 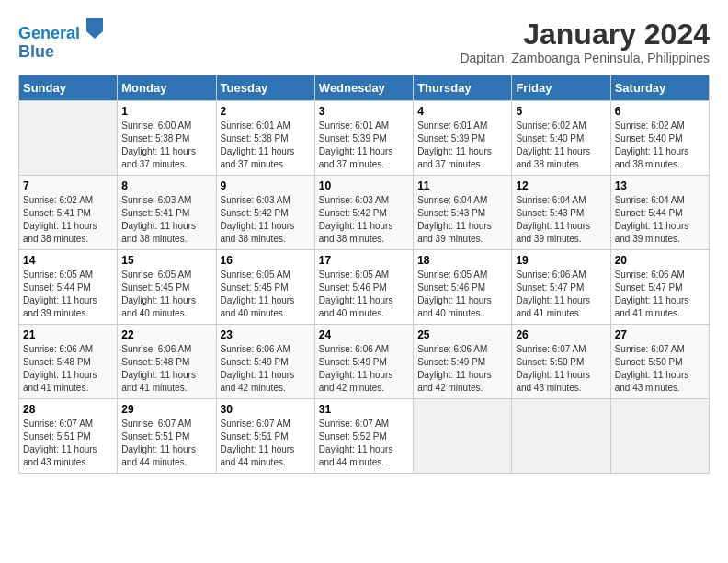 What do you see at coordinates (364, 436) in the screenshot?
I see `calendar-cell: 31Sunrise: 6:07 AM Sunset: 5:52 PM Dayli…` at bounding box center [364, 436].